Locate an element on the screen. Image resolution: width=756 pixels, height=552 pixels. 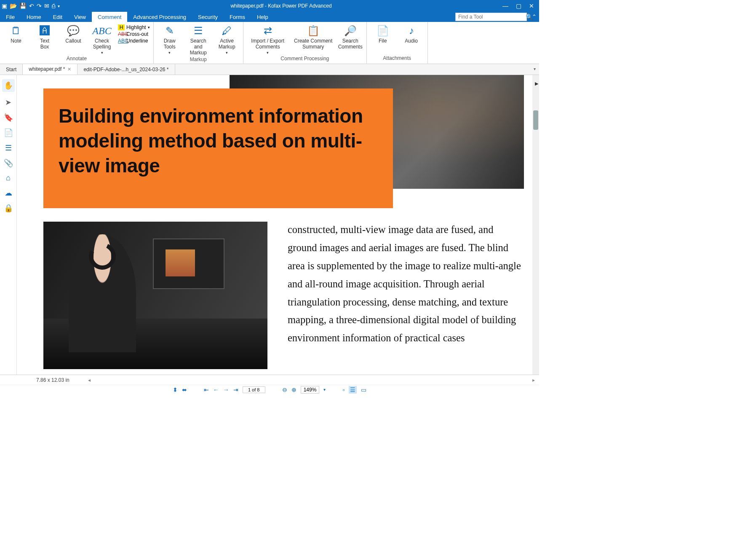
undo-icon: ↶ is located at coordinates (32, 6).